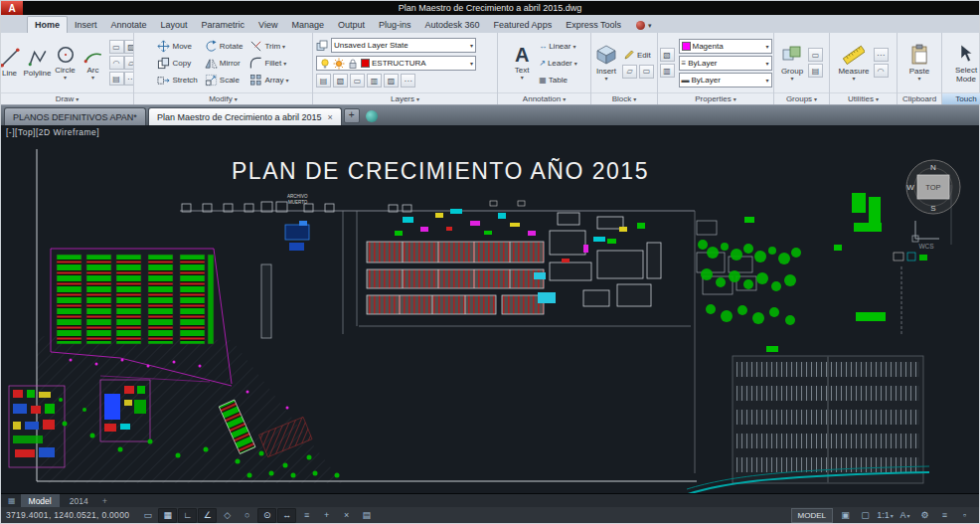 Image resolution: width=980 pixels, height=524 pixels. Describe the element at coordinates (932, 187) in the screenshot. I see `viewcube-top-face: TOP` at that location.